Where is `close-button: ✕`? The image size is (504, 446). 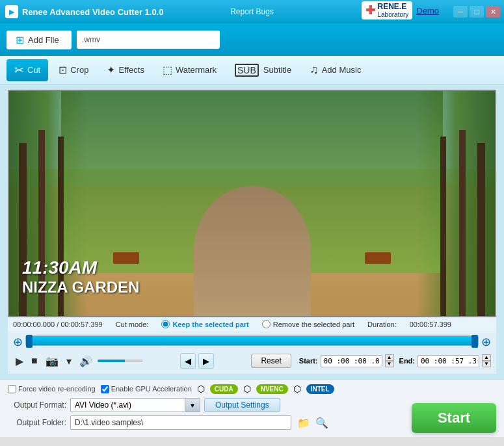 close-button: ✕ is located at coordinates (493, 12).